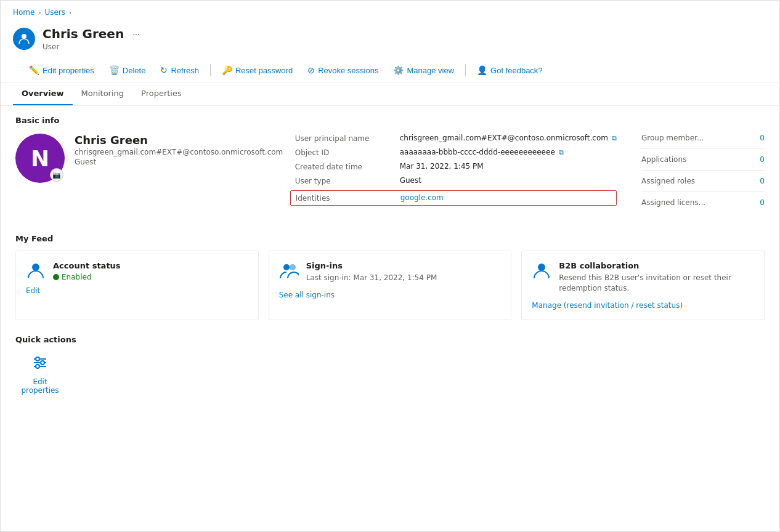  I want to click on ellipsis-button: ···, so click(136, 34).